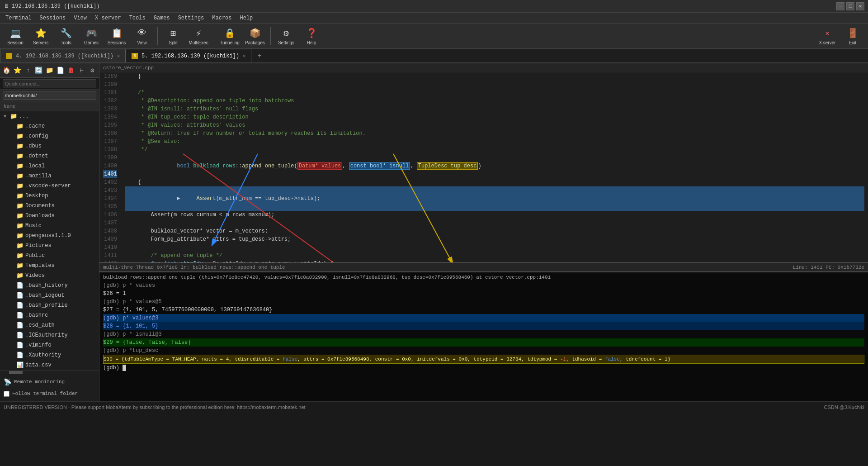 This screenshot has width=868, height=466. Describe the element at coordinates (50, 382) in the screenshot. I see `remote-monitoring-item: 📡 Remote monitoring` at that location.